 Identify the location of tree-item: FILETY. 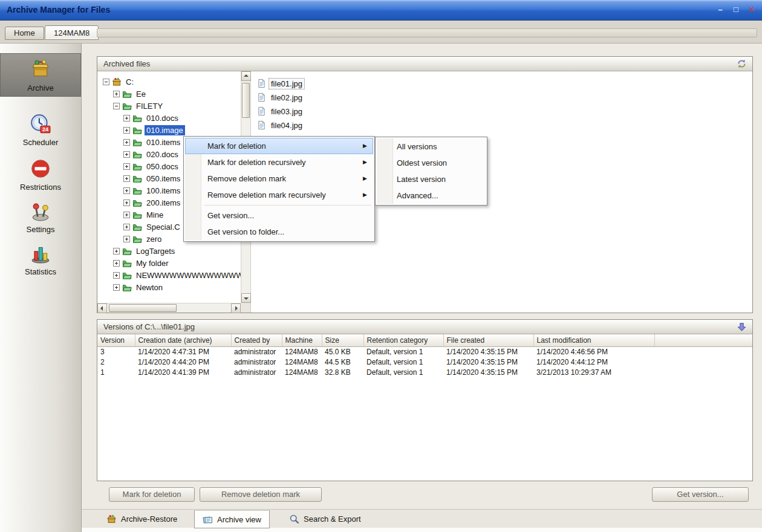
(171, 106).